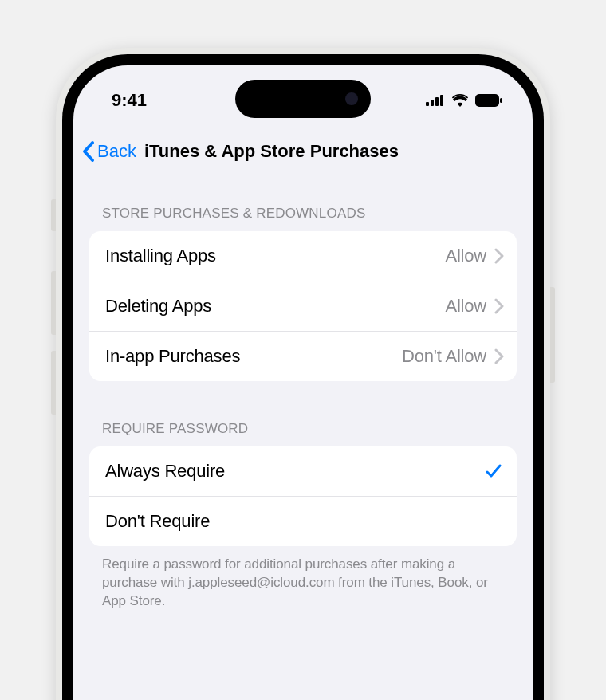  Describe the element at coordinates (303, 144) in the screenshot. I see `navigation-bar: Back iTunes & App Store Purchases` at that location.